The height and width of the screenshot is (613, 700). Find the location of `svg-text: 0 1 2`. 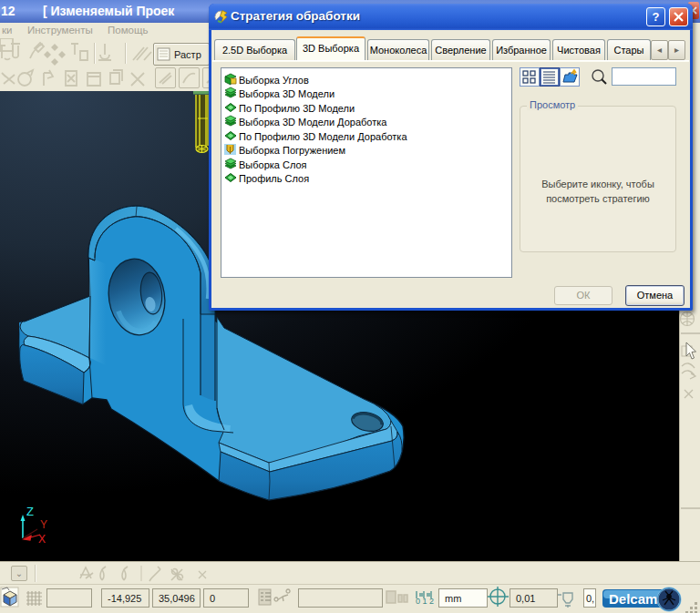

svg-text: 0 1 2 is located at coordinates (425, 601).